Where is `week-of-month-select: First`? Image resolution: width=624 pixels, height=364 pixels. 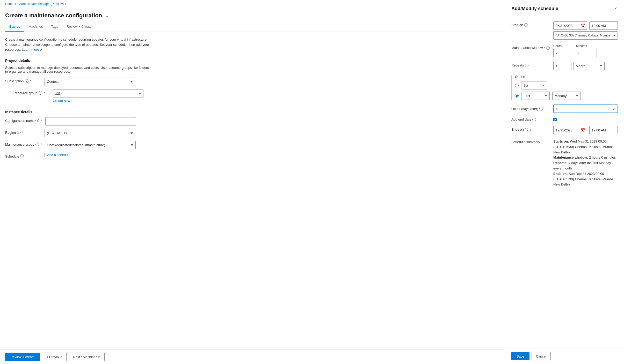
week-of-month-select: First is located at coordinates (535, 96).